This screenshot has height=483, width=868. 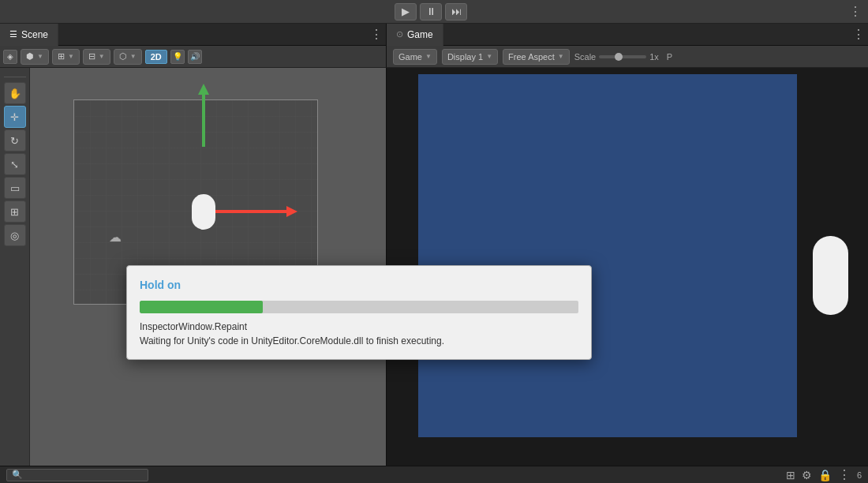 What do you see at coordinates (456, 12) in the screenshot?
I see `step-button: ⏭` at bounding box center [456, 12].